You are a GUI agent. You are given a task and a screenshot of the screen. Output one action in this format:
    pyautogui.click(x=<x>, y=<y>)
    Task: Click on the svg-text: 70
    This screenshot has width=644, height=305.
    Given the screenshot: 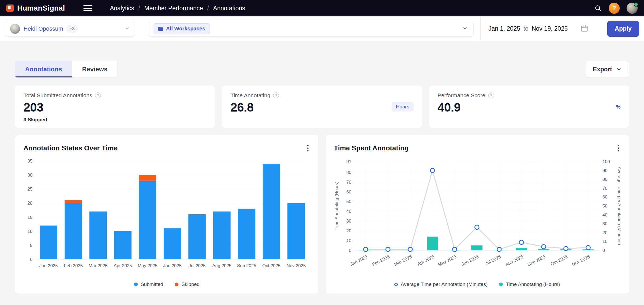 What is the action you would take?
    pyautogui.click(x=605, y=188)
    